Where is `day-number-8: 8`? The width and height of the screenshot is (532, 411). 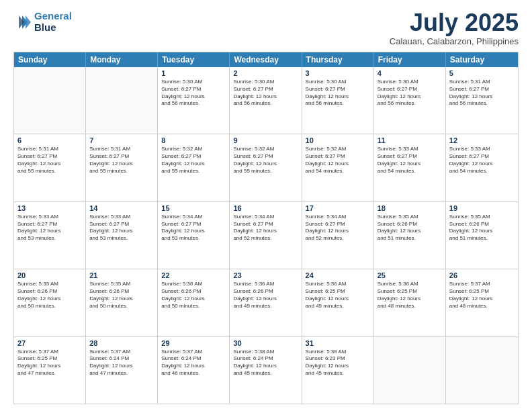 day-number-8: 8 is located at coordinates (193, 140).